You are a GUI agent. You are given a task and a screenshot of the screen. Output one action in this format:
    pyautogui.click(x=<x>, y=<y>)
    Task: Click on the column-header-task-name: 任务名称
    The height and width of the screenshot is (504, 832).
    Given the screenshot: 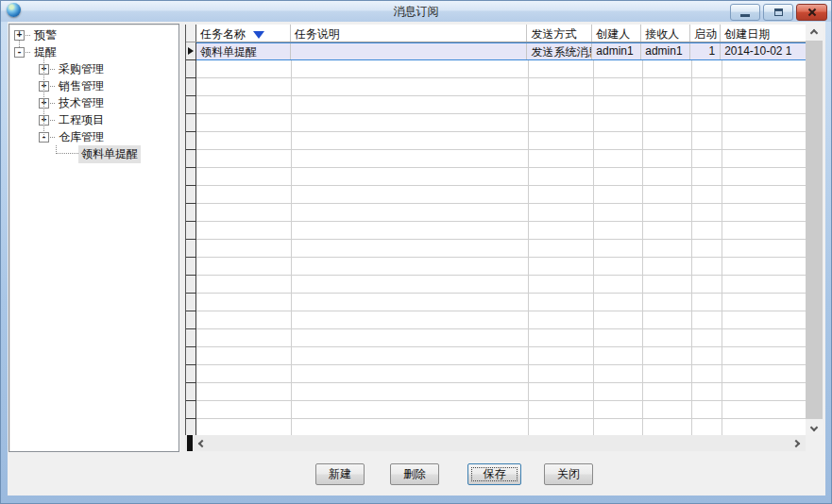 What is the action you would take?
    pyautogui.click(x=244, y=33)
    